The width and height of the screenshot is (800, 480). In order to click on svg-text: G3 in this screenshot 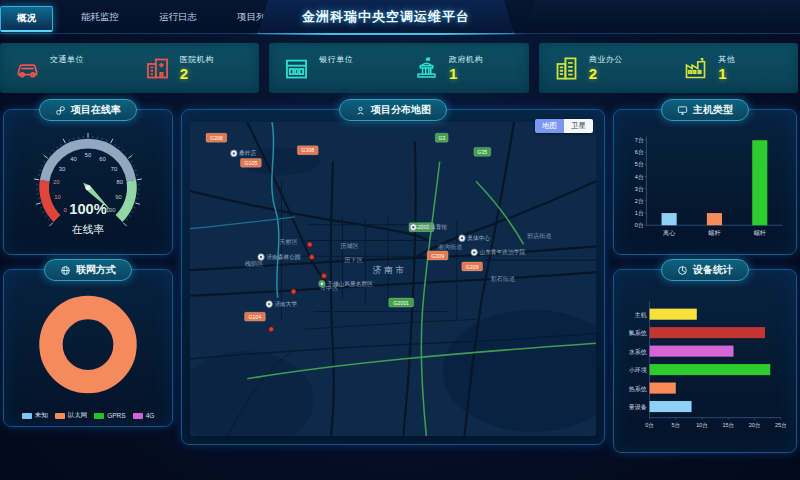, I will do `click(442, 138)`.